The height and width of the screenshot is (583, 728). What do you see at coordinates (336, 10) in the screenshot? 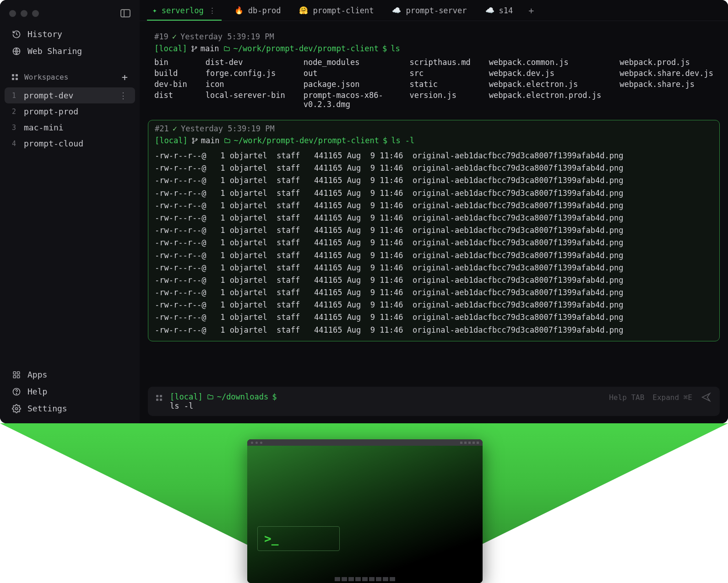
I see `tab-prompt-client: 🤗 prompt-client` at bounding box center [336, 10].